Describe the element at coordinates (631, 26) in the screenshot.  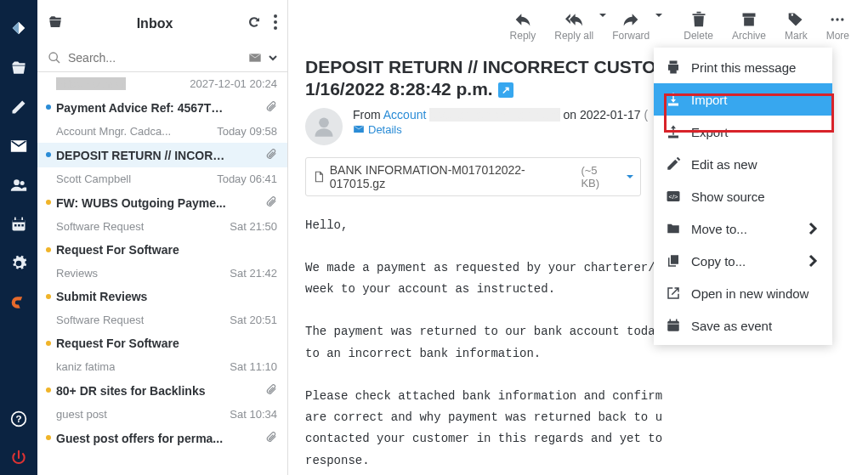
I see `forward-button: Forward` at that location.